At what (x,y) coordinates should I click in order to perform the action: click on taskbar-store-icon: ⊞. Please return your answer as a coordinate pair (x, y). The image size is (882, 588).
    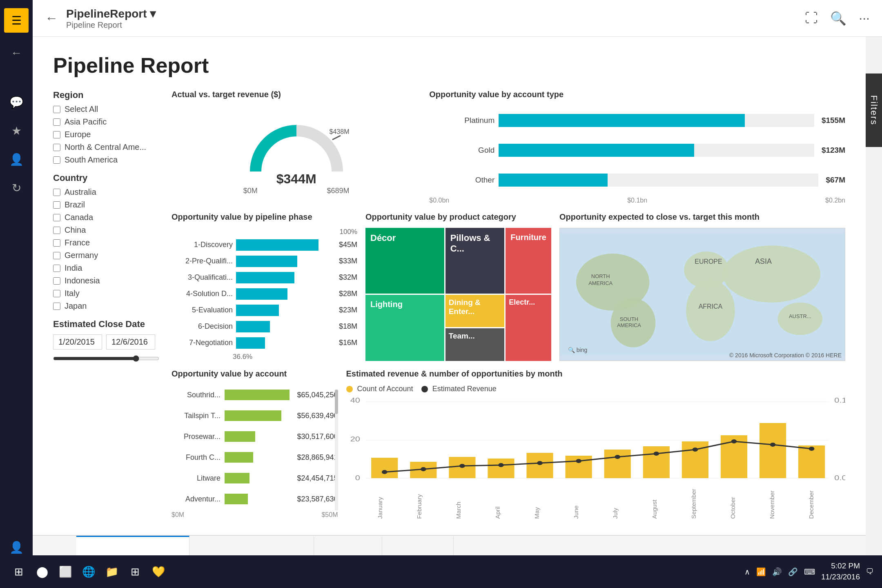
    Looking at the image, I should click on (135, 572).